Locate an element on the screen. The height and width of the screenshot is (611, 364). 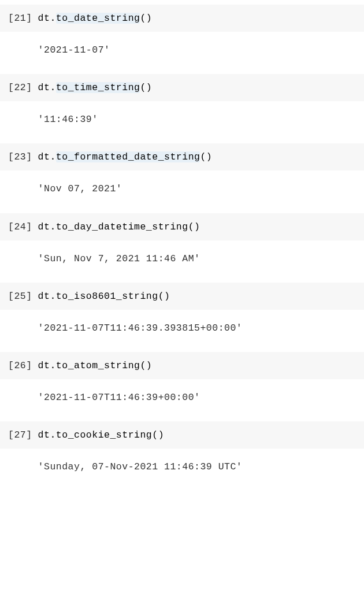
notebook-cell: [23]dt.to_formatted_date_string()[23]'No… is located at coordinates (182, 178).